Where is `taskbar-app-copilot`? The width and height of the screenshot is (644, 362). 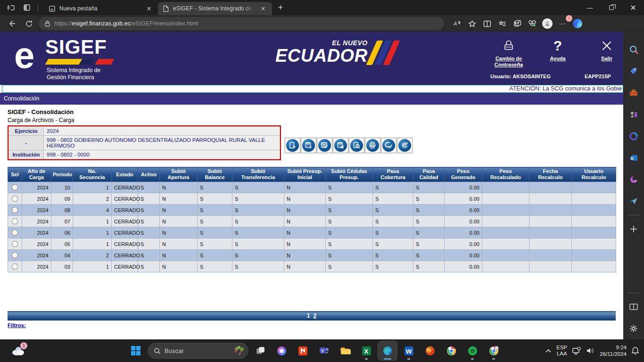 taskbar-app-copilot is located at coordinates (281, 351).